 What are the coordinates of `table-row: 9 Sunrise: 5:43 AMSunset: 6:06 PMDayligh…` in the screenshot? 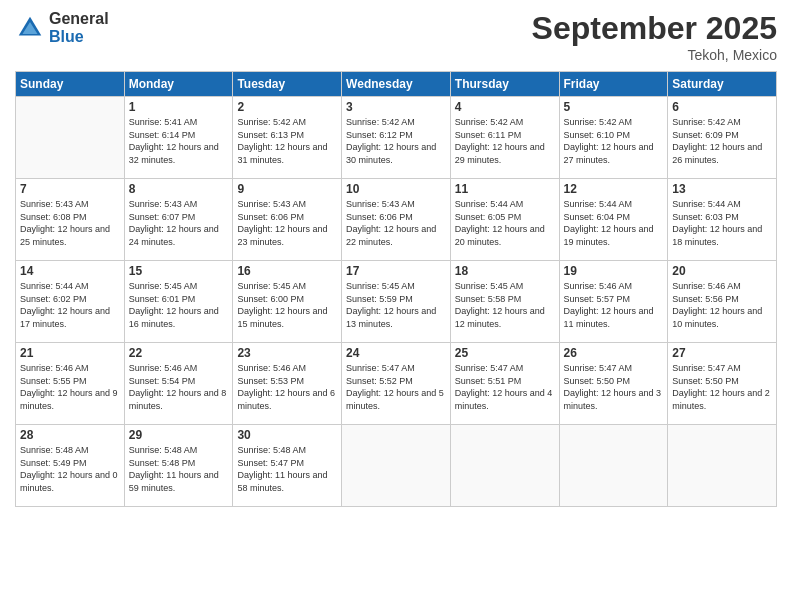 It's located at (288, 220).